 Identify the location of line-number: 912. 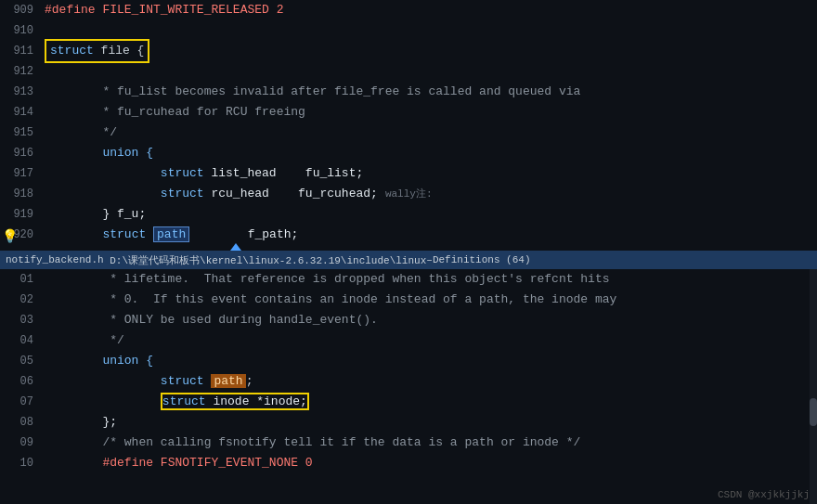
(22, 71).